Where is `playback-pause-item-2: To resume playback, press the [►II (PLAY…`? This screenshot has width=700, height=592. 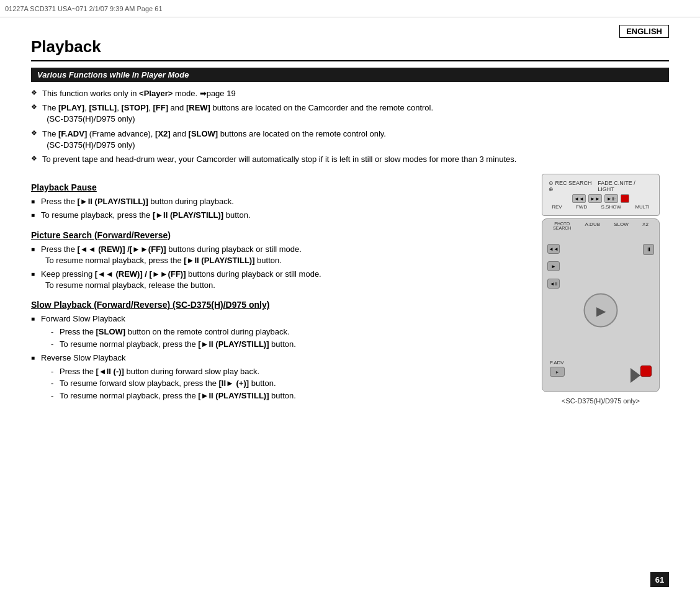
playback-pause-item-2: To resume playback, press the [►II (PLAY… is located at coordinates (276, 215).